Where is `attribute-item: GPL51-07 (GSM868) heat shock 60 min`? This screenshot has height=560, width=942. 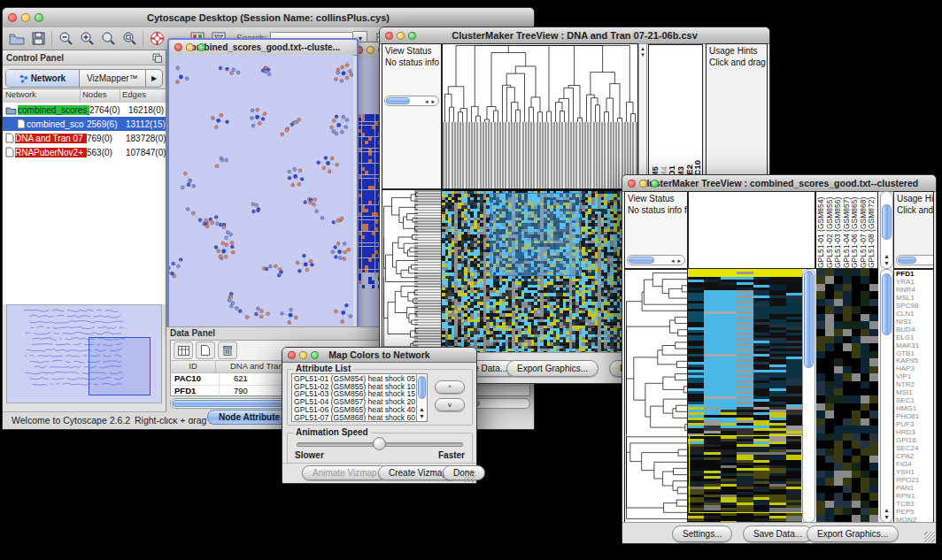
attribute-item: GPL51-07 (GSM868) heat shock 60 min is located at coordinates (360, 418).